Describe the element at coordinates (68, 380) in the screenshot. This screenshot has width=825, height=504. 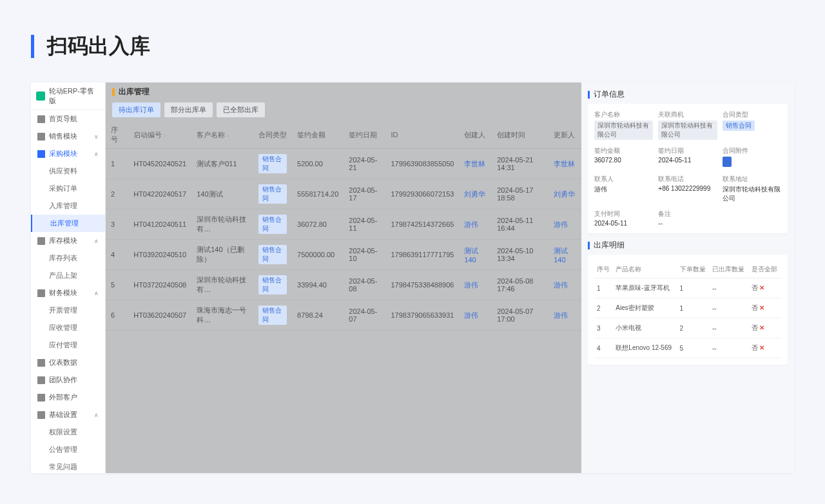
I see `nav-item: 团队协作` at that location.